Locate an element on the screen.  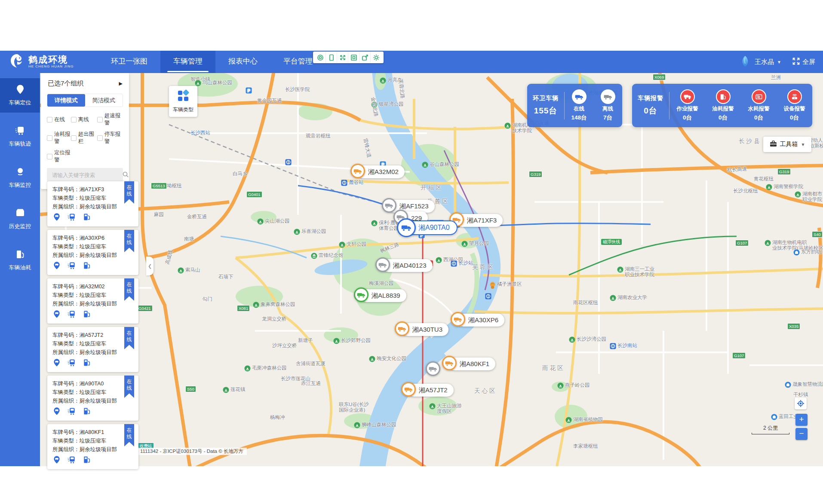
vehicle-card: 车牌号码：湘A80KF1车辆类型：垃圾压缩车所属组织：厨余垃圾项目部在线 is located at coordinates (93, 447).